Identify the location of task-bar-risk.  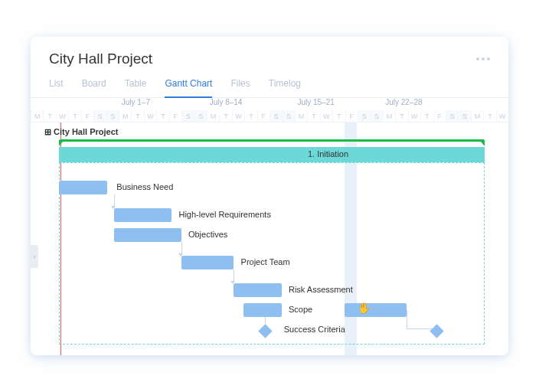
(257, 290).